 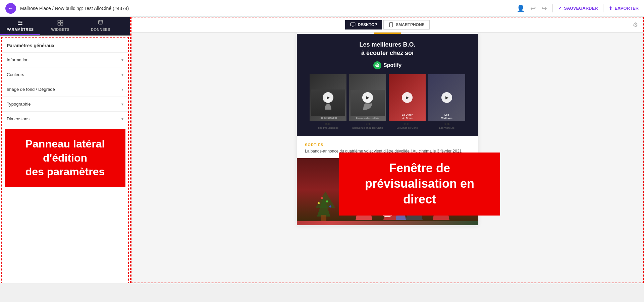 What do you see at coordinates (368, 98) in the screenshot?
I see `movie-card-img-2: Bienvenue chez les Ch'tis ▶` at bounding box center [368, 98].